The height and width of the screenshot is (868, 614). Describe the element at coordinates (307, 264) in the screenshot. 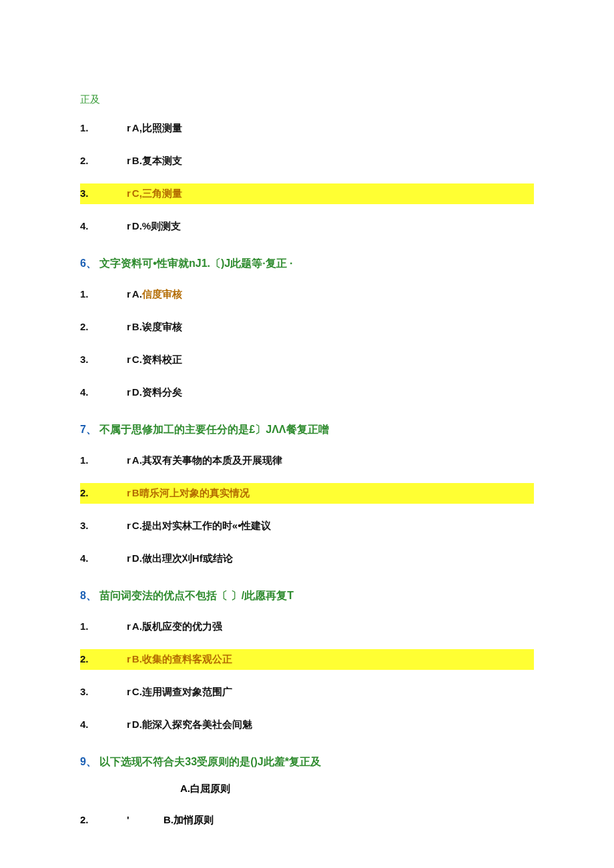

I see `question-6: 6、 文字资料可•性审就nJ1.〔)J此题等·复正 ·` at that location.